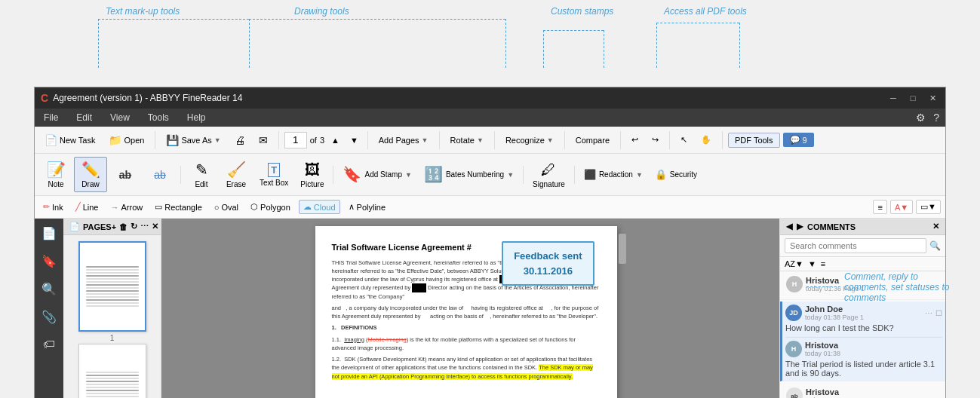 The width and height of the screenshot is (980, 398). What do you see at coordinates (490, 98) in the screenshot?
I see `title-bar: C Agreement (version 1) - ABBYY FineRead…` at bounding box center [490, 98].